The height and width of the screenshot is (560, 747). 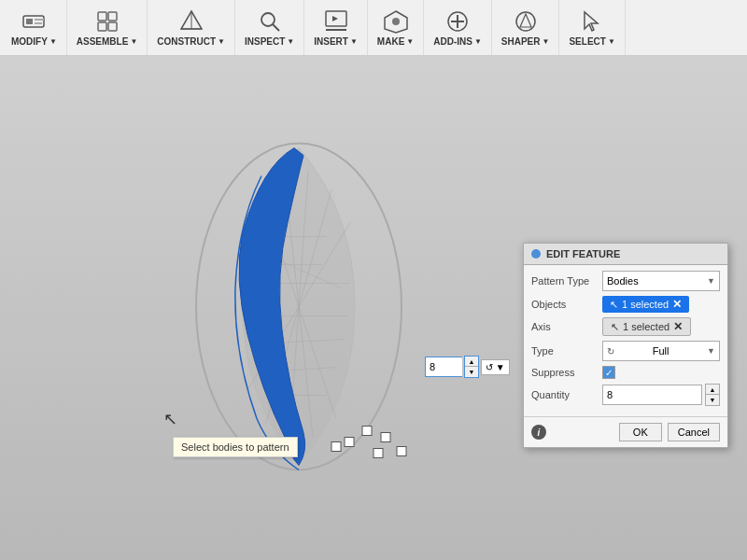 I want to click on pattern-type-label: Pattern Type, so click(x=565, y=281).